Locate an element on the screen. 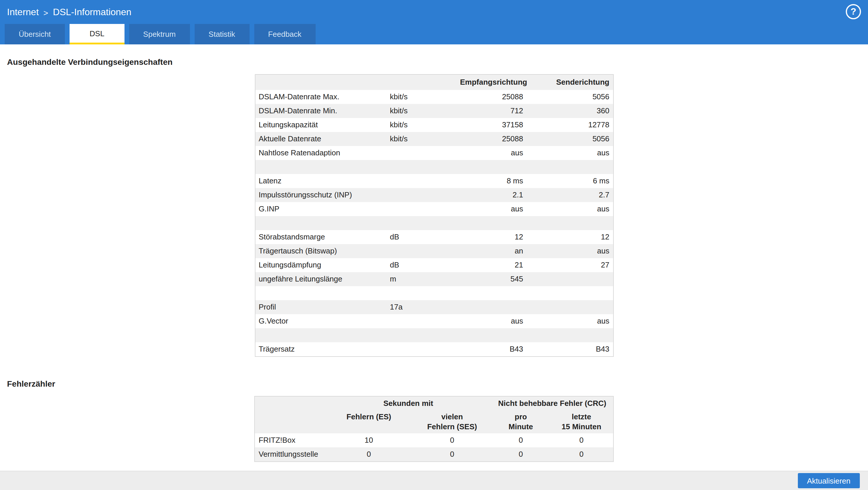  column-header-row: Fehlern (ES) vielen Fehlern (SES) pro Mi… is located at coordinates (434, 422).